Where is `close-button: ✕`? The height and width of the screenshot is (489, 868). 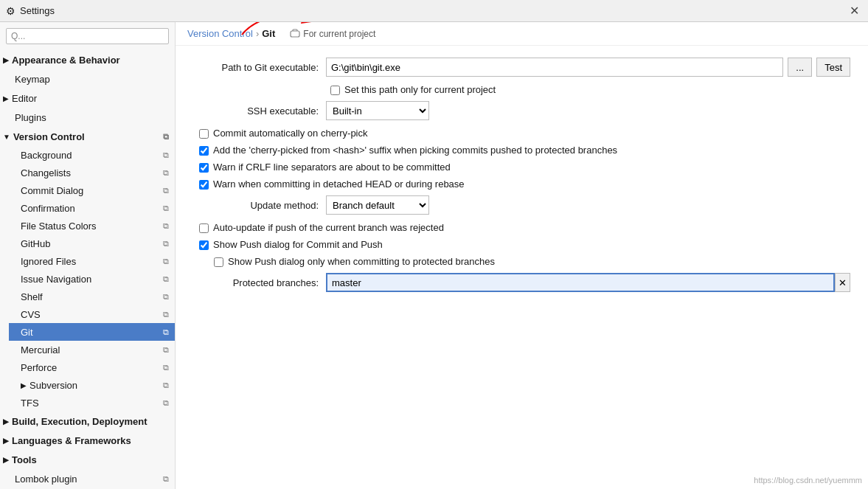
close-button: ✕ is located at coordinates (854, 10).